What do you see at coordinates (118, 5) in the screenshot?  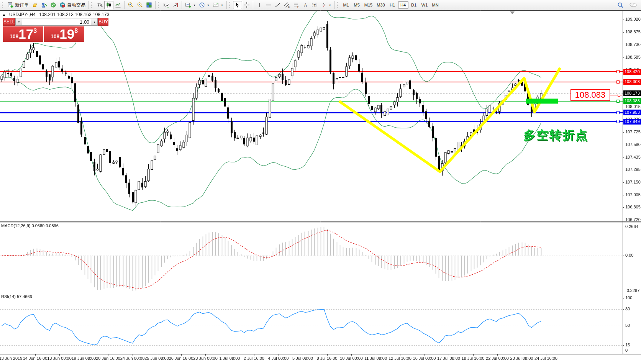 I see `line-chart-button` at bounding box center [118, 5].